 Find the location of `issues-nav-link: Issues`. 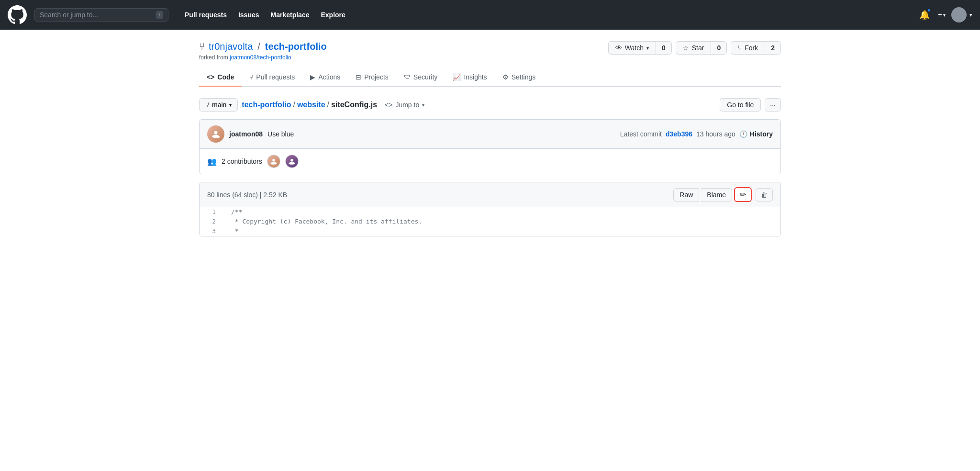

issues-nav-link: Issues is located at coordinates (249, 15).